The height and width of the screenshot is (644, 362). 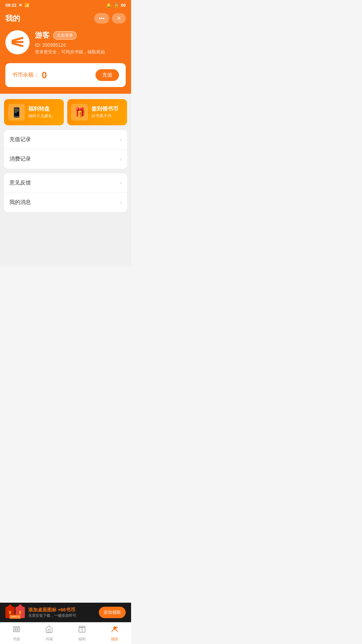 I want to click on profile-name-row: 游客 点击登录, so click(x=80, y=35).